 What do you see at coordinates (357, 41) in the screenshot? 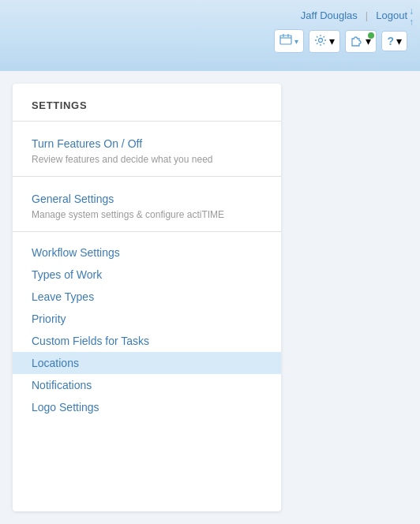
I see `puzzle-icon` at bounding box center [357, 41].